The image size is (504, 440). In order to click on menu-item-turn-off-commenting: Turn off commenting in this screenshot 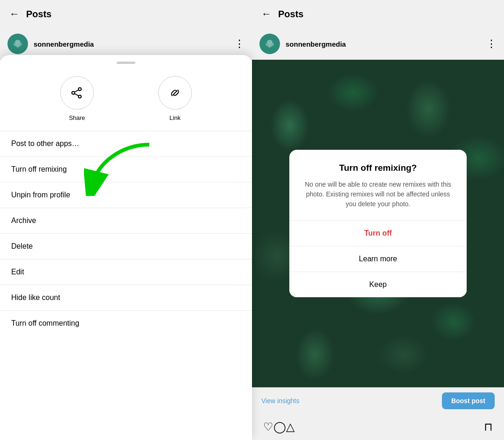, I will do `click(126, 323)`.